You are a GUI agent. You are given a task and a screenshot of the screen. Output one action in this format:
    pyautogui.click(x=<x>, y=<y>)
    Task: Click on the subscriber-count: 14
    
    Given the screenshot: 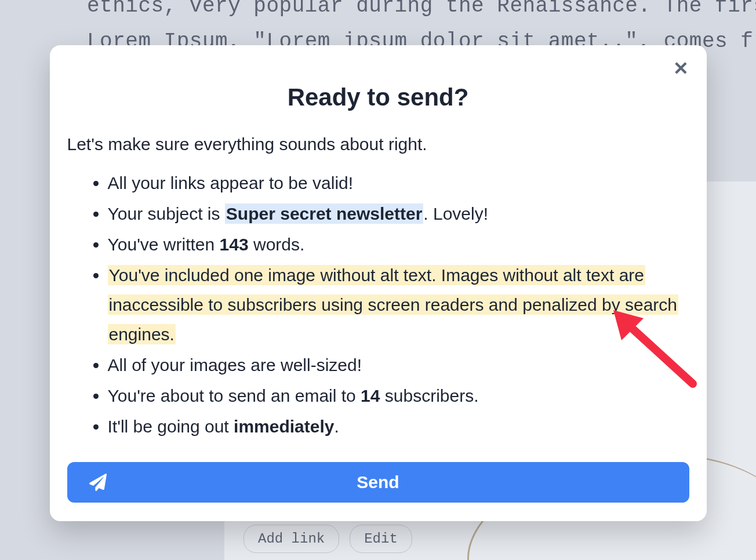 What is the action you would take?
    pyautogui.click(x=370, y=395)
    